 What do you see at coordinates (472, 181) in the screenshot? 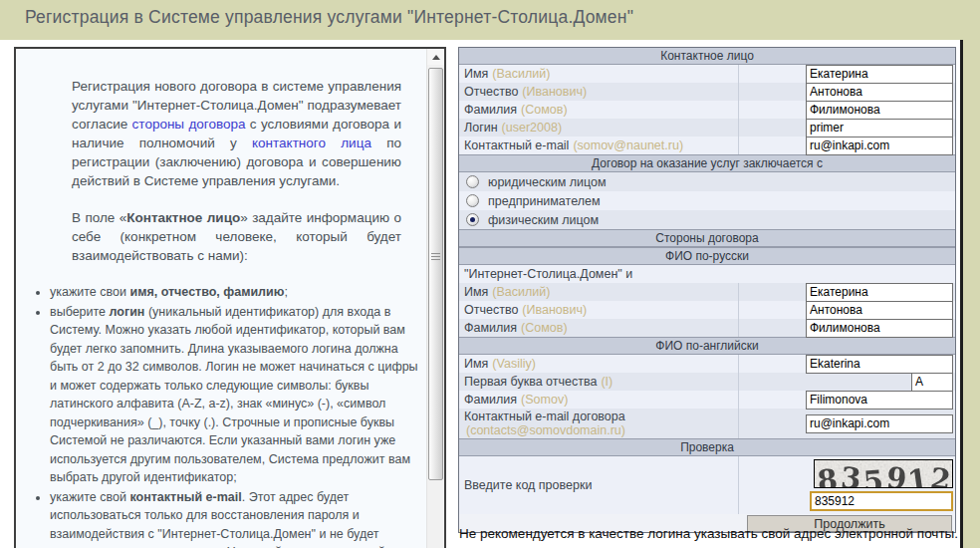
I see `legal-entity-radio` at bounding box center [472, 181].